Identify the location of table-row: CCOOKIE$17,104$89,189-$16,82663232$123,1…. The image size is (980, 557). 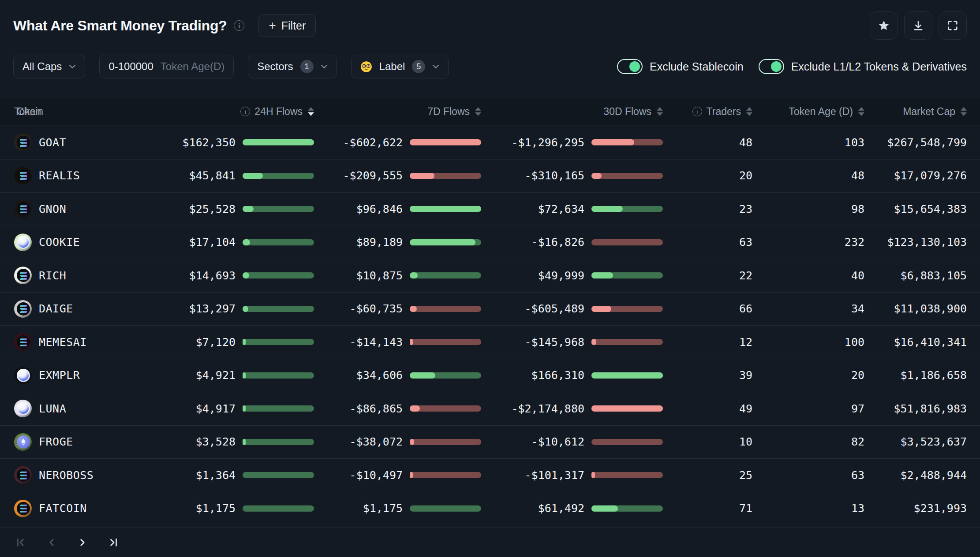
(490, 243).